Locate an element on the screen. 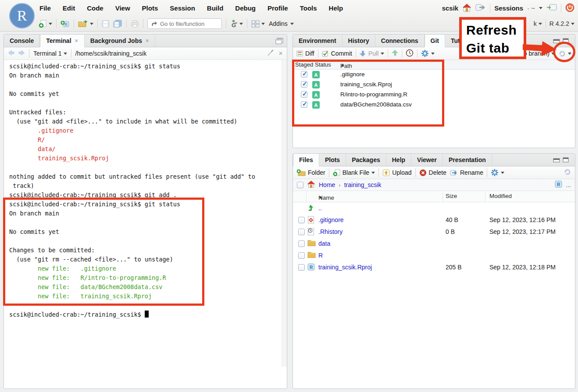 This screenshot has height=392, width=578. select-all-checkbox is located at coordinates (300, 185).